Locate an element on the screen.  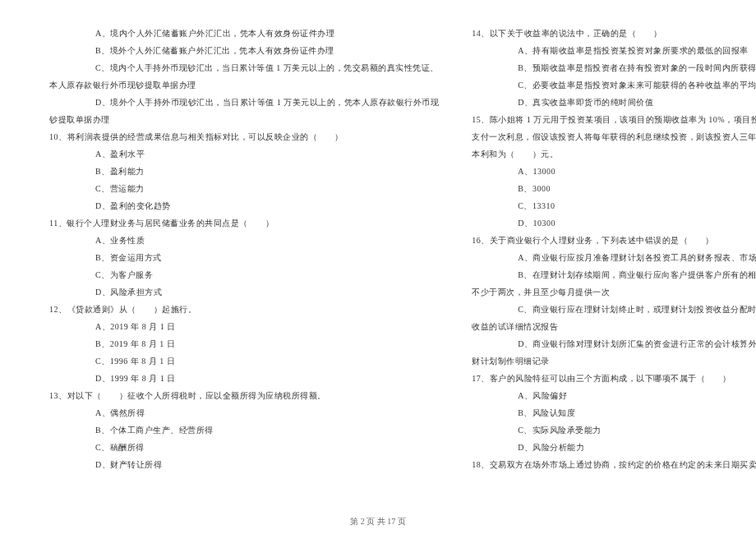
text-line: D、1999 年 8 月 1 日 is located at coordinates (244, 378).